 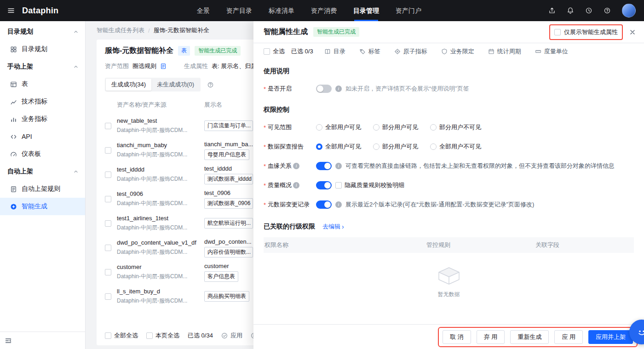 I want to click on meta-change-label-text: 元数据变更记录, so click(x=289, y=205).